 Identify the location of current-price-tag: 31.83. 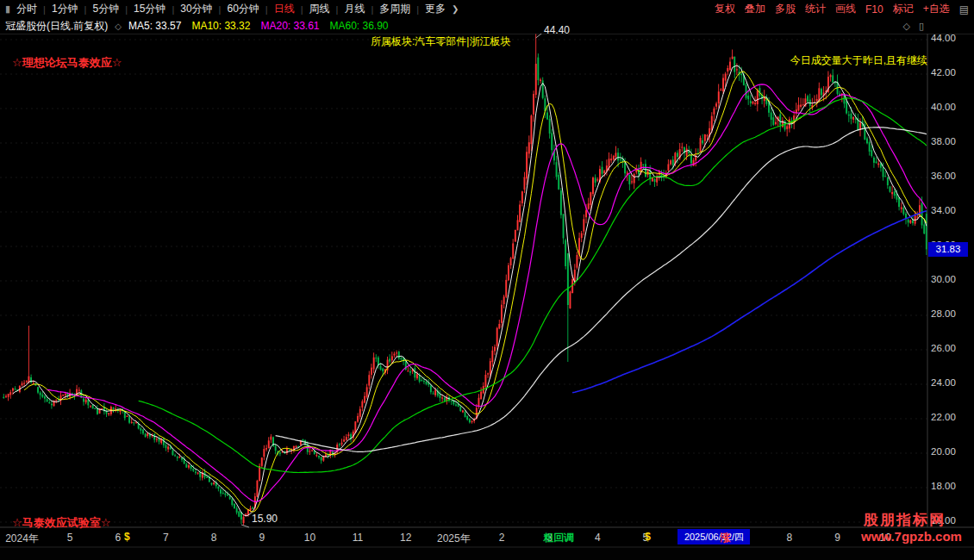
(948, 250).